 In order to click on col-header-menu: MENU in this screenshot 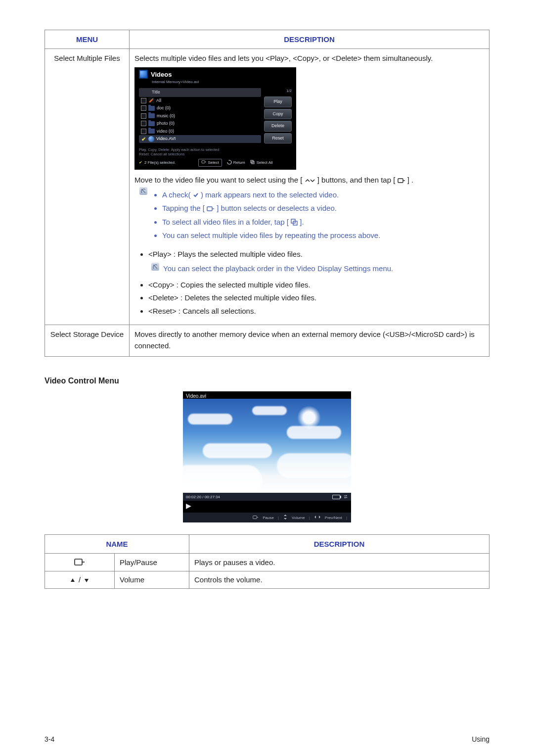, I will do `click(87, 40)`.